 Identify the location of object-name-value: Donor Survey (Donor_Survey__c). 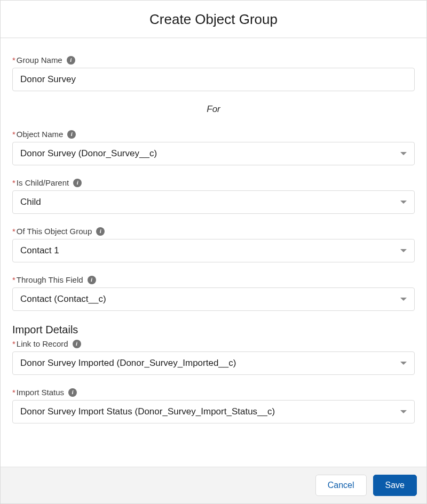
(213, 154).